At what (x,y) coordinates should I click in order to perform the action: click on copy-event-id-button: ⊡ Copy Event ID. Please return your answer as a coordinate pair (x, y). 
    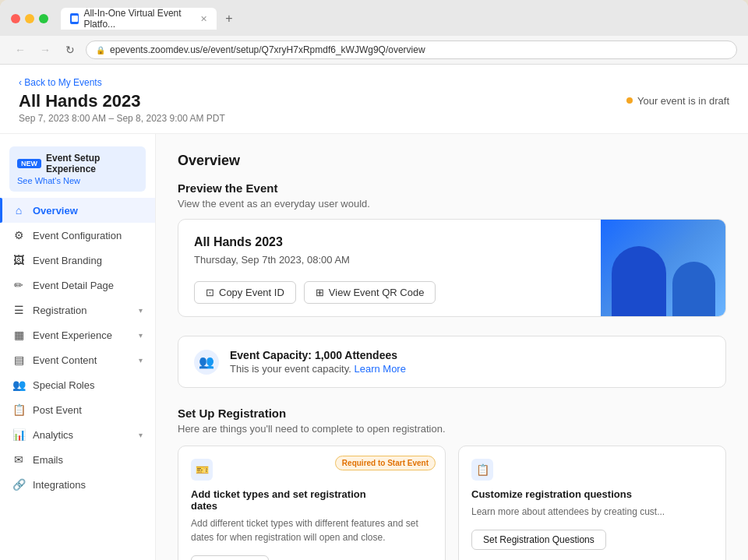
    Looking at the image, I should click on (245, 293).